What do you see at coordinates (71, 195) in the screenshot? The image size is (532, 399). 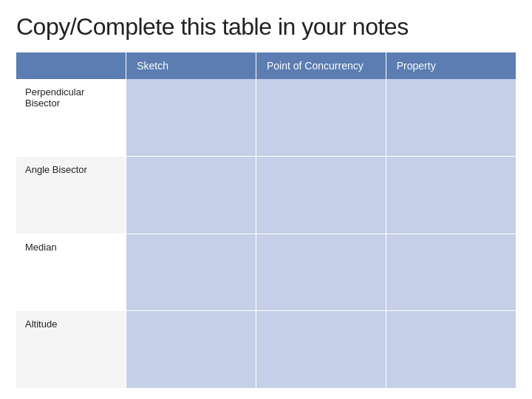 I see `row-label-1: Angle Bisector` at bounding box center [71, 195].